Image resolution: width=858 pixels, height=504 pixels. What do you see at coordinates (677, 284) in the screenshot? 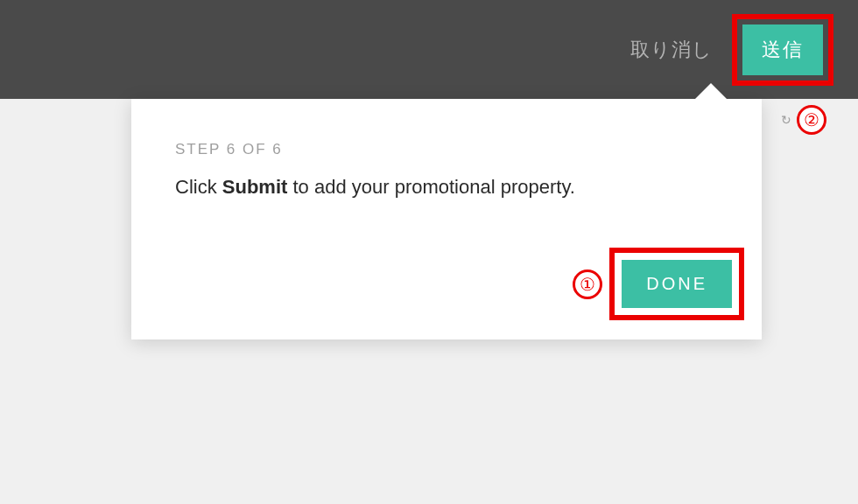
I see `done-button: DONE` at bounding box center [677, 284].